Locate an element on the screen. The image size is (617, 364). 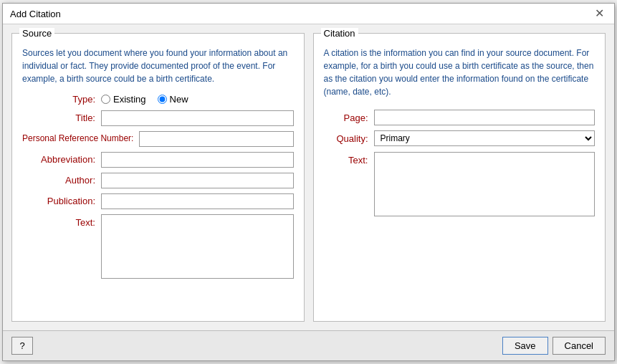
title-label: Title: is located at coordinates (62, 119).